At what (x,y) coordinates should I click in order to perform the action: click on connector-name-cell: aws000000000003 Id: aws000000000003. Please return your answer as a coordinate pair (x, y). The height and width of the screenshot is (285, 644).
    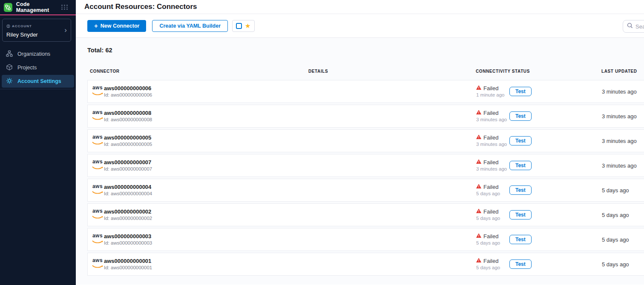
    Looking at the image, I should click on (128, 240).